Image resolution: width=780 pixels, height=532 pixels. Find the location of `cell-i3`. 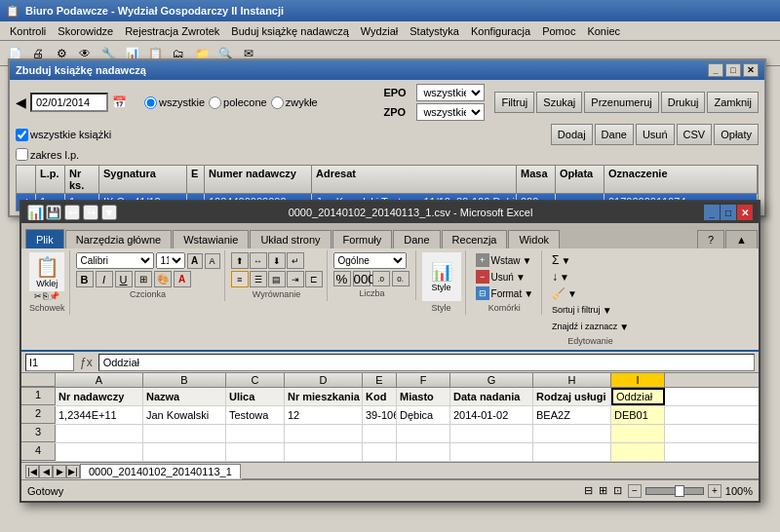

cell-i3 is located at coordinates (638, 434).